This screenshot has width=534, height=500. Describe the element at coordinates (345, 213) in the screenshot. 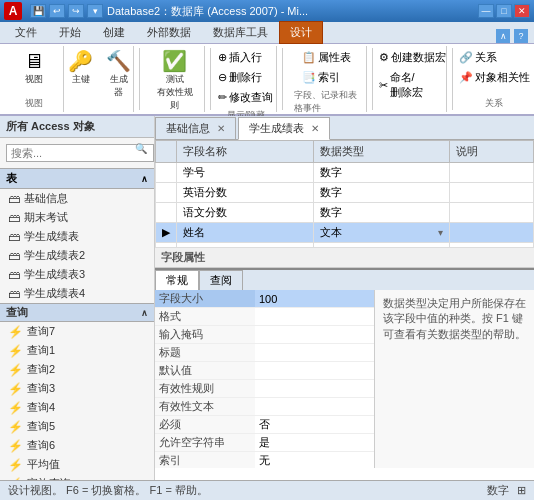

I see `table-row: 语文分数 数字` at that location.